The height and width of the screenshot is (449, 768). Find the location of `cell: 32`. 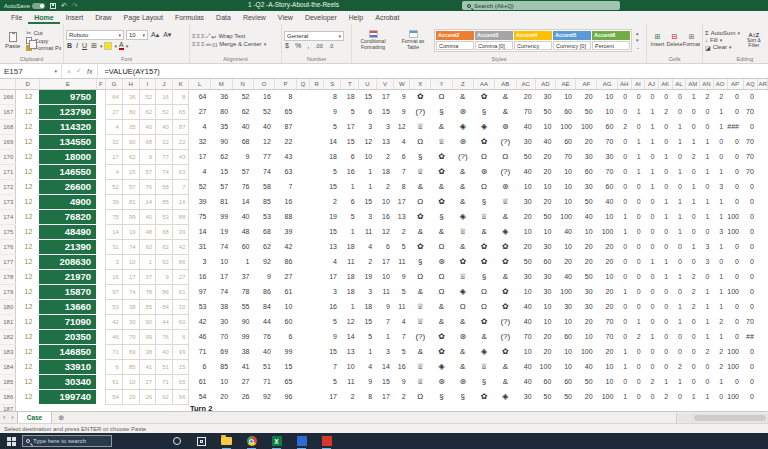

cell: 32 is located at coordinates (200, 142).